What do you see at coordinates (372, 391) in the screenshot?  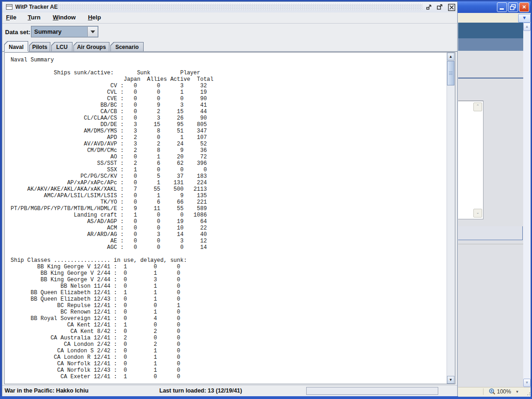 I see `statusbar-progress-field` at bounding box center [372, 391].